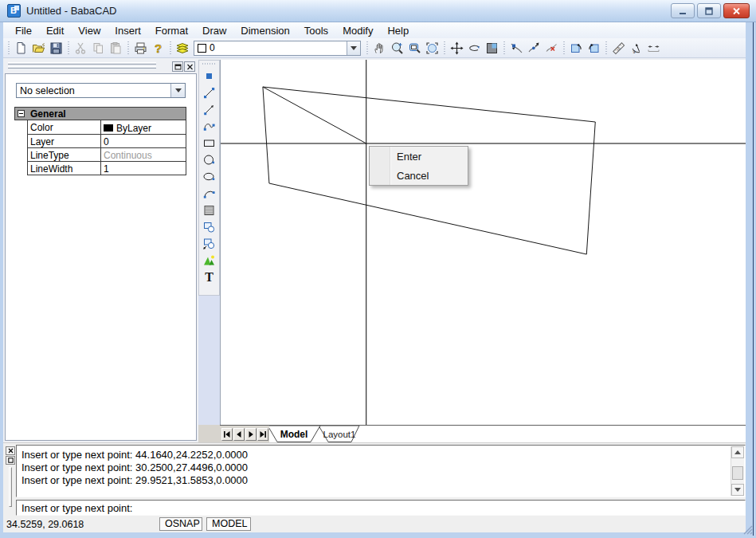  Describe the element at coordinates (456, 48) in the screenshot. I see `move-button` at that location.